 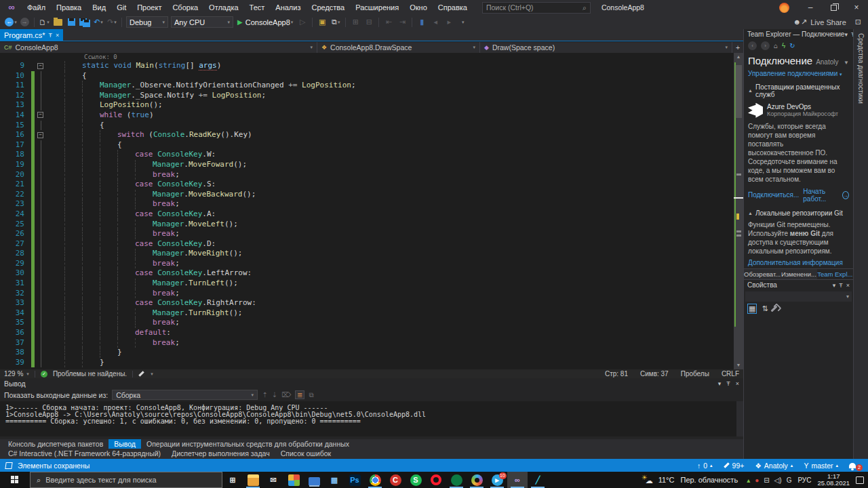 I want to click on save-button, so click(x=71, y=22).